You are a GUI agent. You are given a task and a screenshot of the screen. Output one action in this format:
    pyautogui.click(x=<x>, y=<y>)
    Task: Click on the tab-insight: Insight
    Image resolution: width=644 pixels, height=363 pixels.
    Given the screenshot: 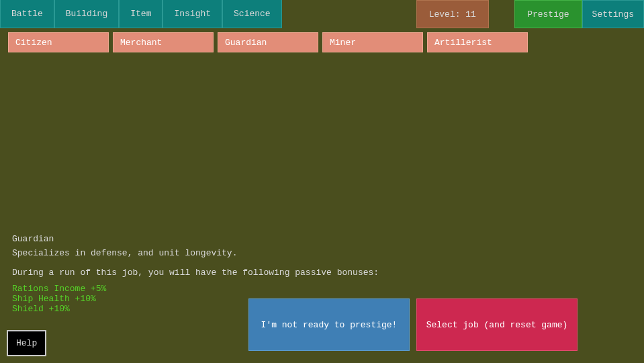 What is the action you would take?
    pyautogui.click(x=192, y=14)
    